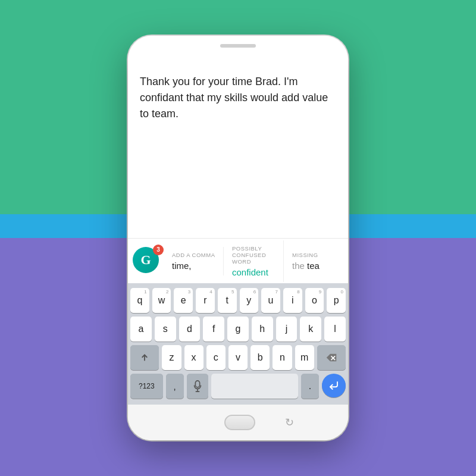 Image resolution: width=476 pixels, height=476 pixels. What do you see at coordinates (238, 261) in the screenshot?
I see `suggestion-bar: G 3 ADD A COMMA time, POSSIBLY CONFUSED …` at bounding box center [238, 261].